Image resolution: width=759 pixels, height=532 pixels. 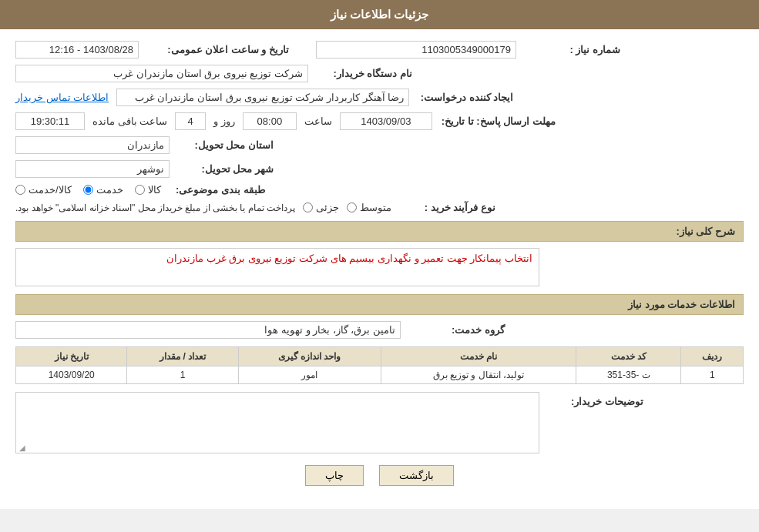 What do you see at coordinates (379, 15) in the screenshot?
I see `page-header: جزئیات اطلاعات نیاز` at bounding box center [379, 15].